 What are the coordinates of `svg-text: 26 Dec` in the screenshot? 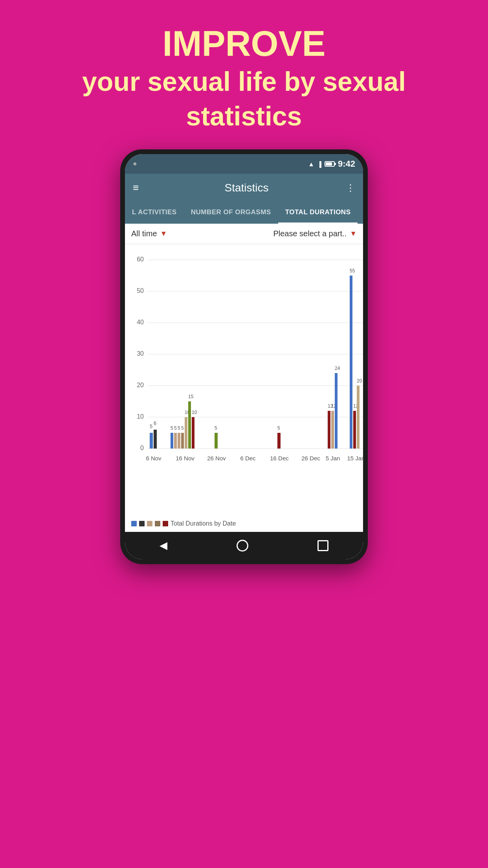 It's located at (311, 458).